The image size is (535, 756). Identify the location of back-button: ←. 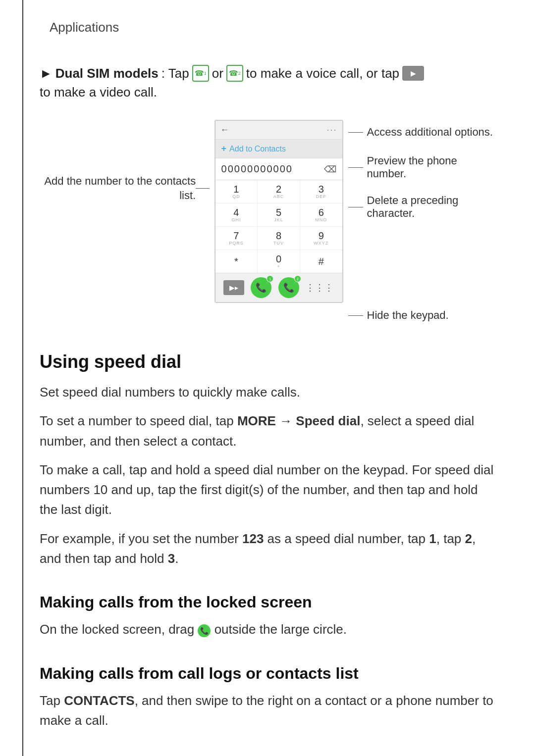
(225, 130).